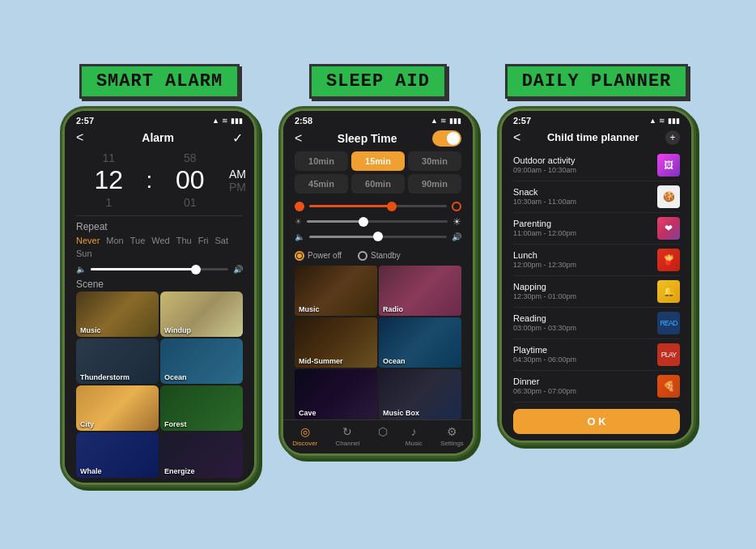 Image resolution: width=756 pixels, height=549 pixels. What do you see at coordinates (379, 256) in the screenshot?
I see `standby-option: Standby` at bounding box center [379, 256].